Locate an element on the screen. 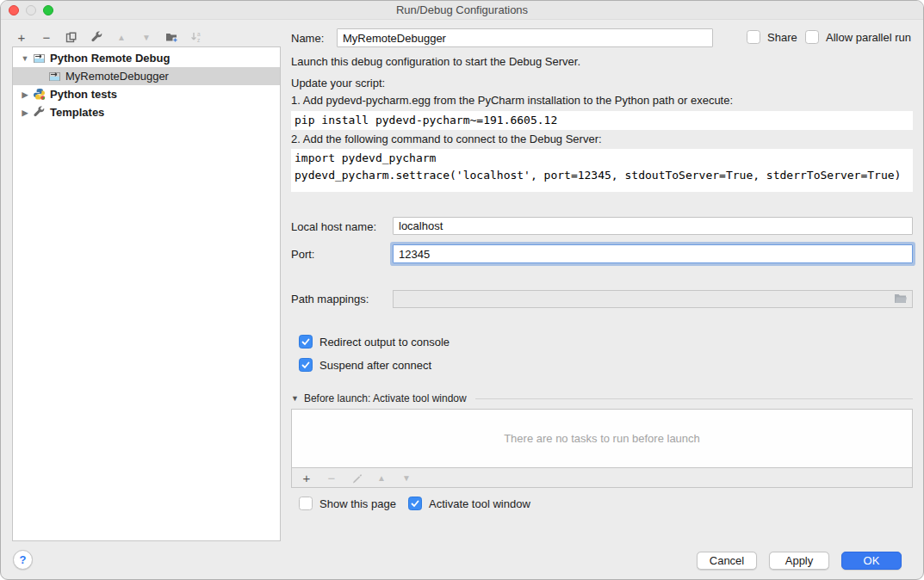 This screenshot has width=924, height=580. browse-folder-icon is located at coordinates (901, 299).